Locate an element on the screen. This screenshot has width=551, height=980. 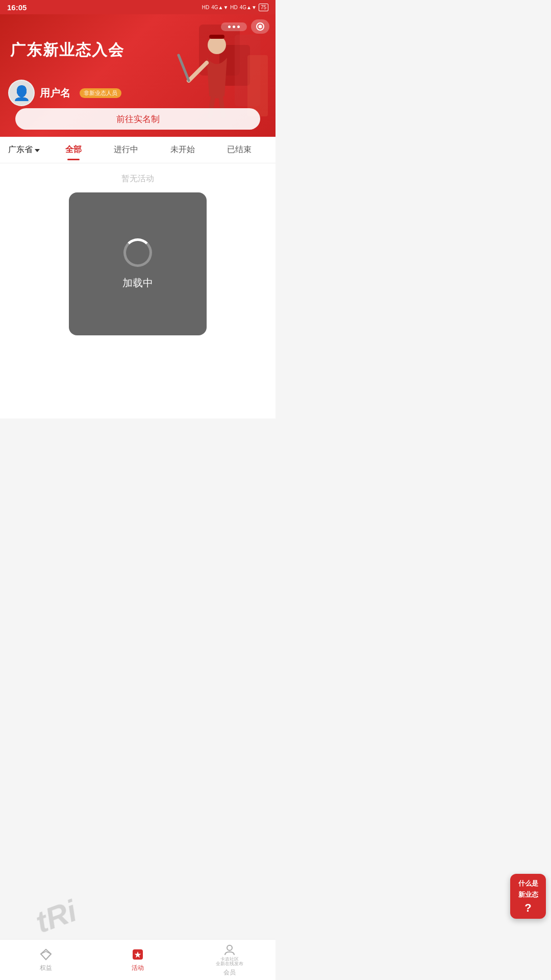
banner-section: 广东新业态入会 👤 用户名 非新业态人员 前往实名制 is located at coordinates (138, 76).